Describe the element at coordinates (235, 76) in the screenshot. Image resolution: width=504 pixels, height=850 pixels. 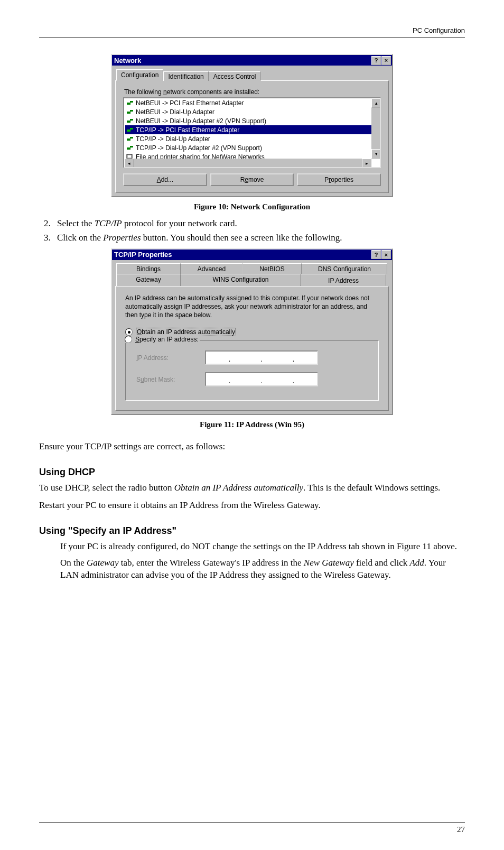
I see `tab-access-control: Access Control` at that location.